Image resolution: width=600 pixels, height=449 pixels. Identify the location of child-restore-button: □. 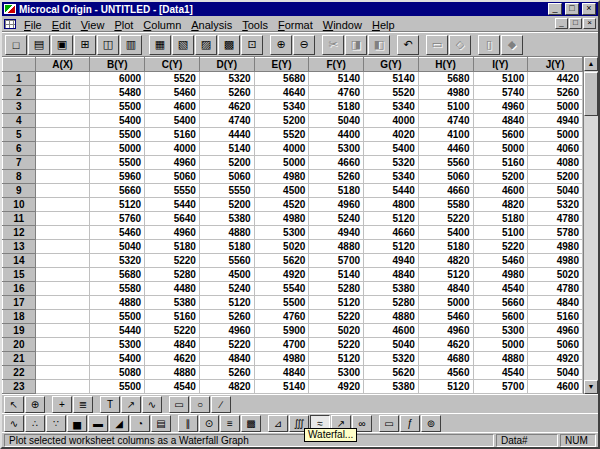
(576, 24).